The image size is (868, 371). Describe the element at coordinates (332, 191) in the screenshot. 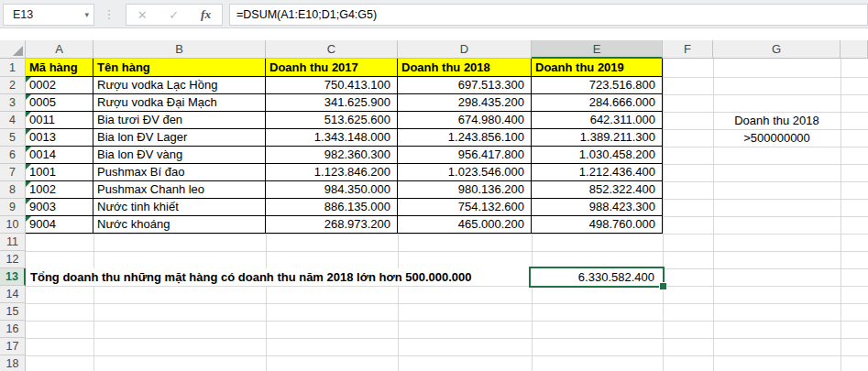

I see `cell-C8: 984.350.000` at that location.